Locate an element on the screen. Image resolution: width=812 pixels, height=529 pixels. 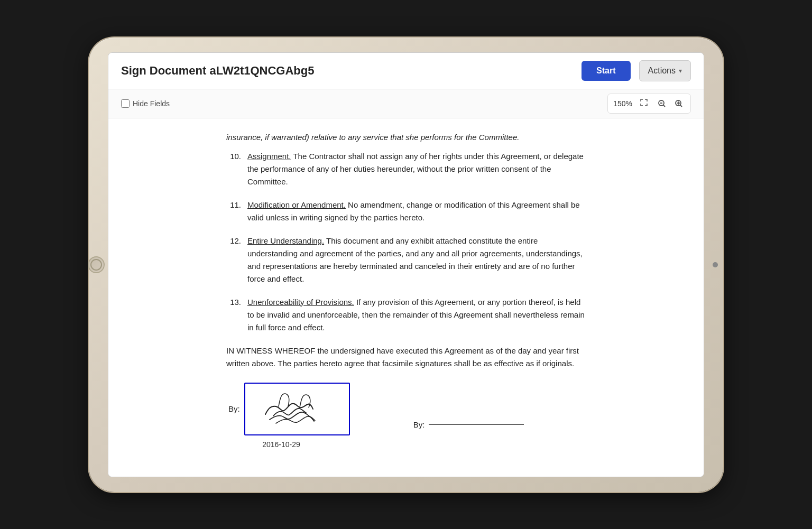
section-12-title: Entire Understanding. is located at coordinates (285, 241).